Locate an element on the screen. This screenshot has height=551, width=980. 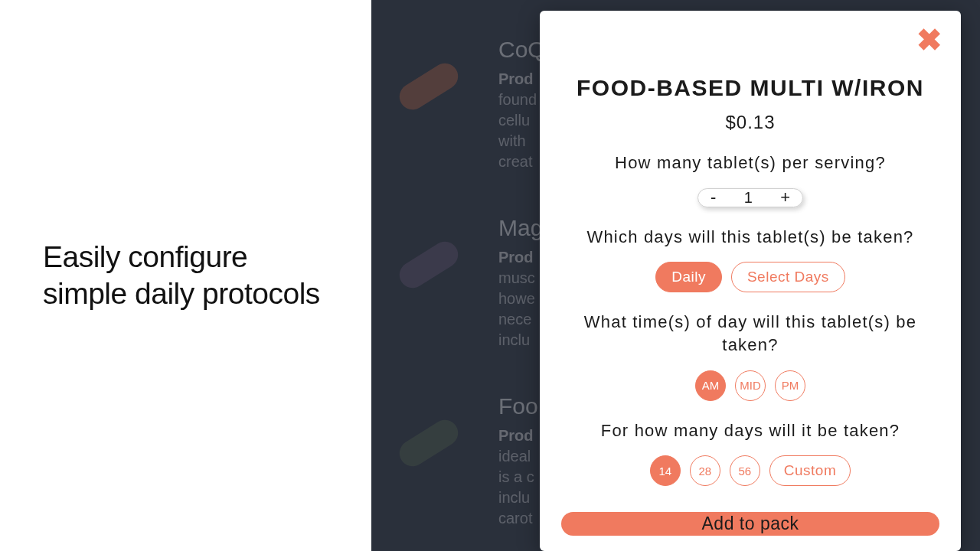
quantity-value: 1 is located at coordinates (749, 197).